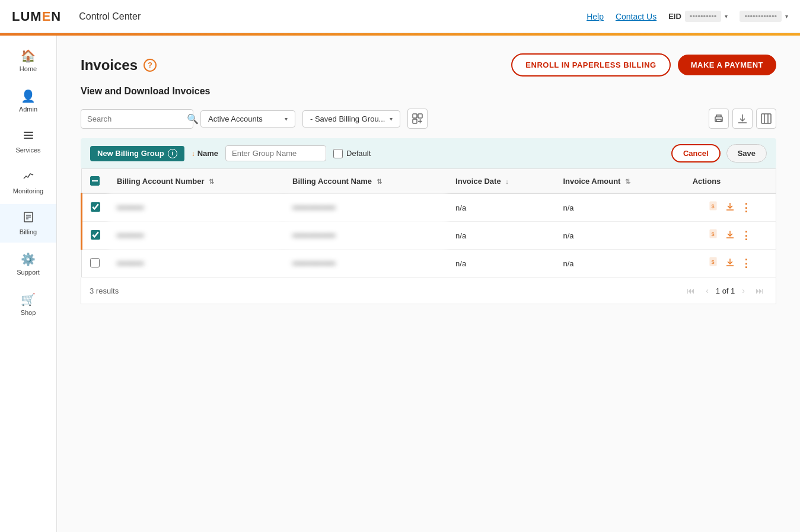 This screenshot has width=800, height=532. Describe the element at coordinates (95, 263) in the screenshot. I see `row3-checkbox` at that location.